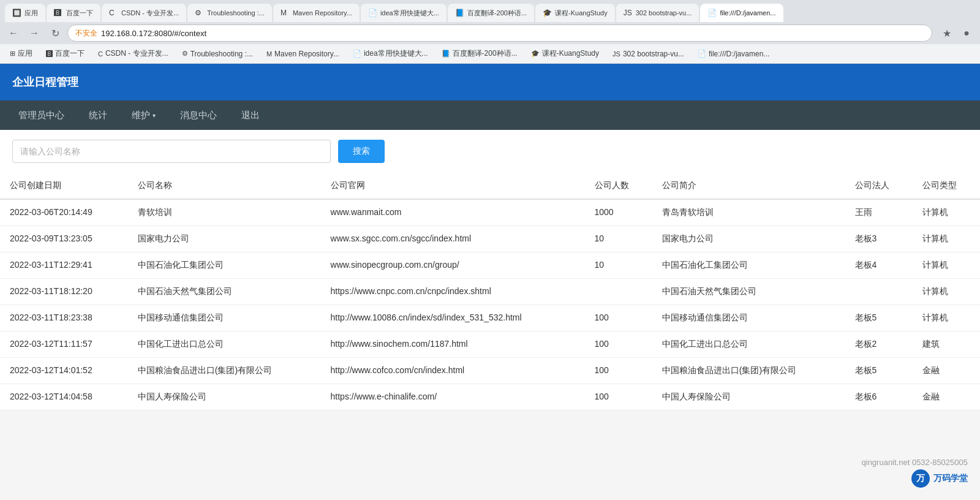  Describe the element at coordinates (404, 13) in the screenshot. I see `browser-tab-tab-idea: 📄idea常用快捷键大...` at that location.